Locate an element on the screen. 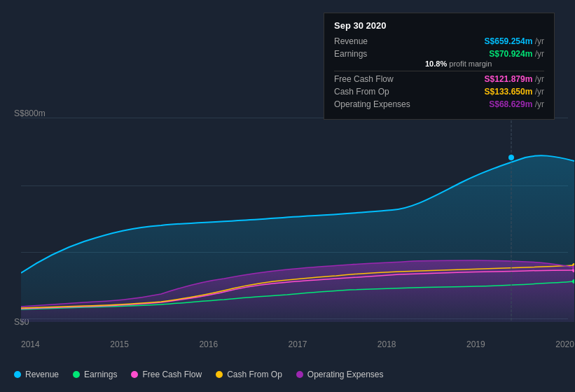 Image resolution: width=575 pixels, height=392 pixels. legend-label-cashfromop: Cash From Op is located at coordinates (255, 374).